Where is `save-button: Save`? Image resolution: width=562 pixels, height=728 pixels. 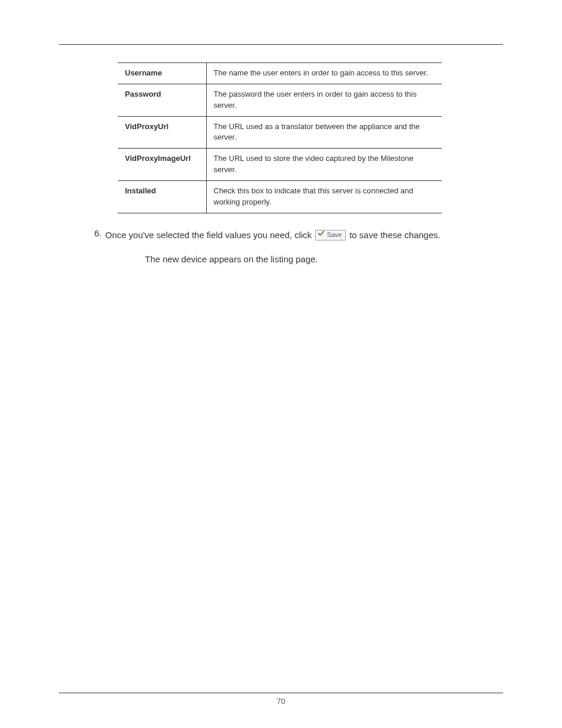
save-button: Save is located at coordinates (330, 235).